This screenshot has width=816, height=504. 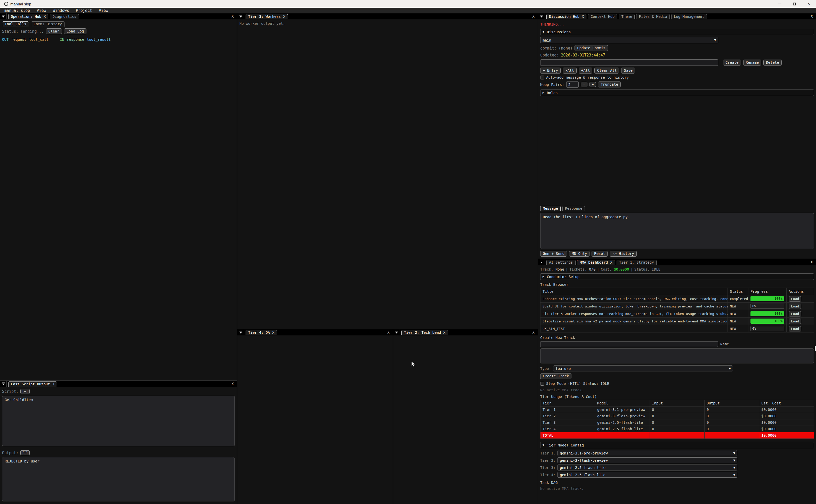 I want to click on track-type-select: feature ▼, so click(x=643, y=368).